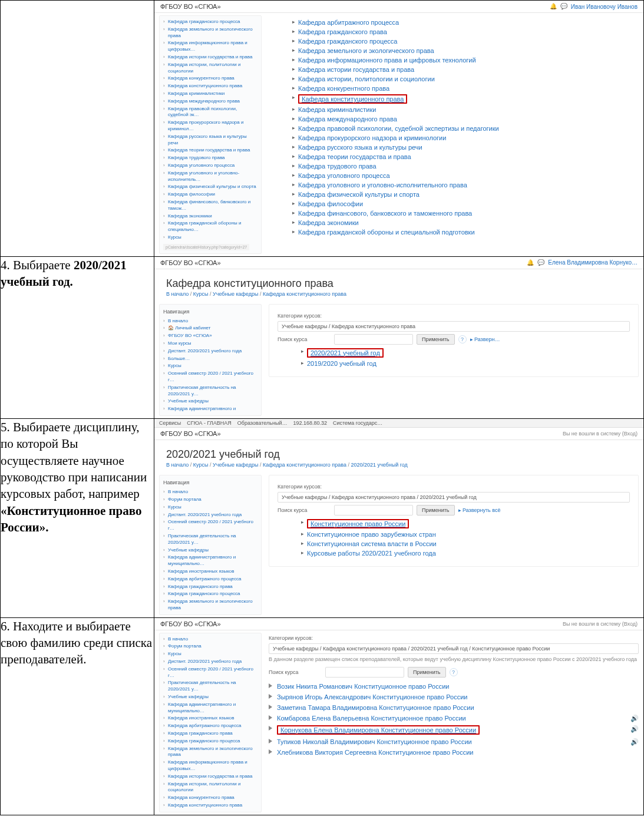 Image resolution: width=644 pixels, height=836 pixels. I want to click on teacher-item: Хлебникова Виктория Сергеевна Конституци…, so click(454, 752).